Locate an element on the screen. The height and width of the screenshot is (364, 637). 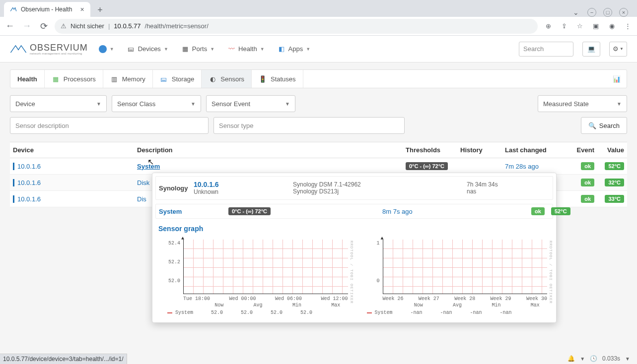
browser-tab: Observium - Health × is located at coordinates (47, 9).